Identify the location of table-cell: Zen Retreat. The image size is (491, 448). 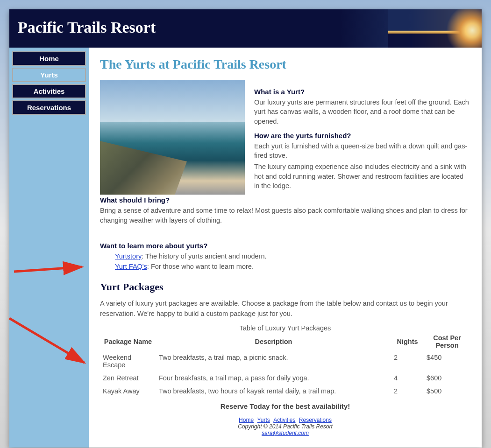
(128, 378).